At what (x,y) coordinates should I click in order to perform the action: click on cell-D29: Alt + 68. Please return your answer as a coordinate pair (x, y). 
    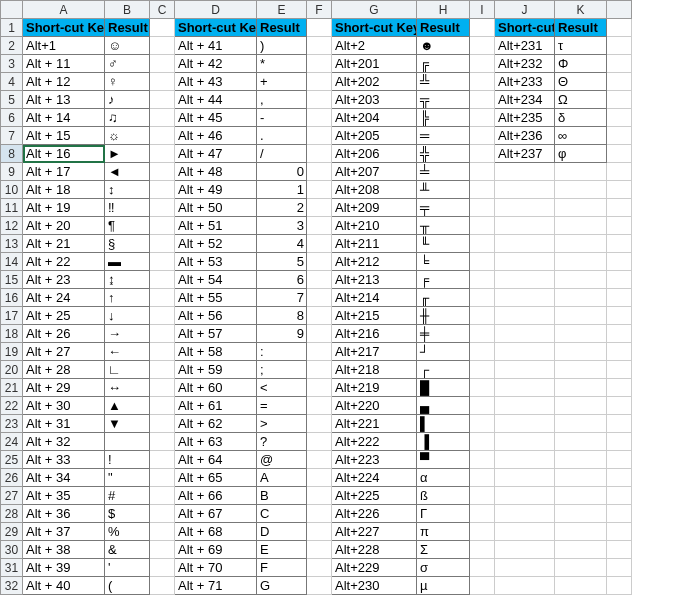
    Looking at the image, I should click on (216, 532).